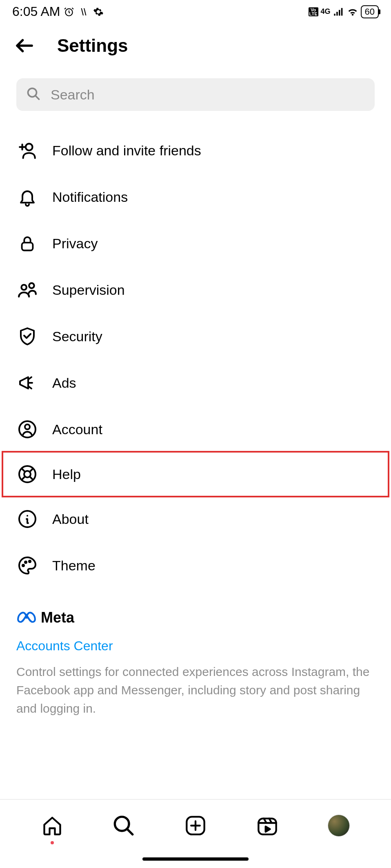 This screenshot has height=868, width=391. Describe the element at coordinates (124, 826) in the screenshot. I see `nav-search` at that location.